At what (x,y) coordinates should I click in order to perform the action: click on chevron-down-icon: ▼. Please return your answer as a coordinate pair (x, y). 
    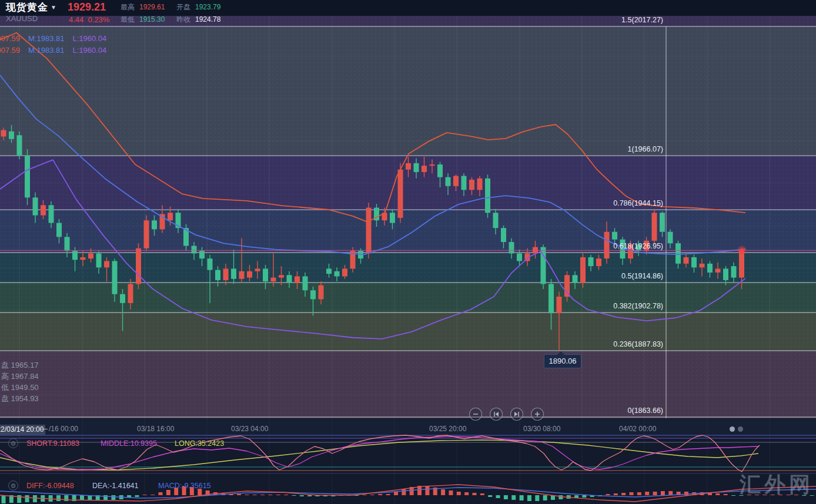
    Looking at the image, I should click on (54, 7).